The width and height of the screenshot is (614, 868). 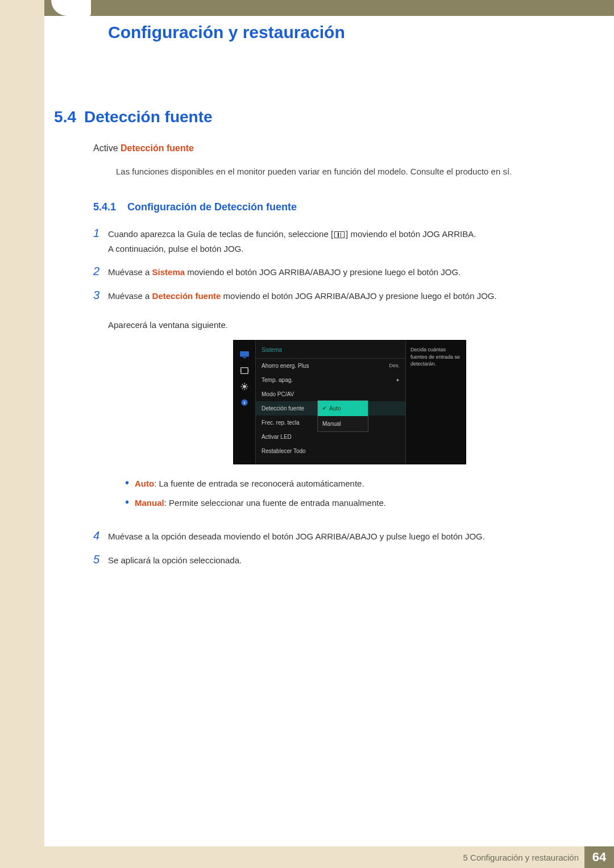 I want to click on osd-row-label: Restablecer Todo, so click(x=284, y=451).